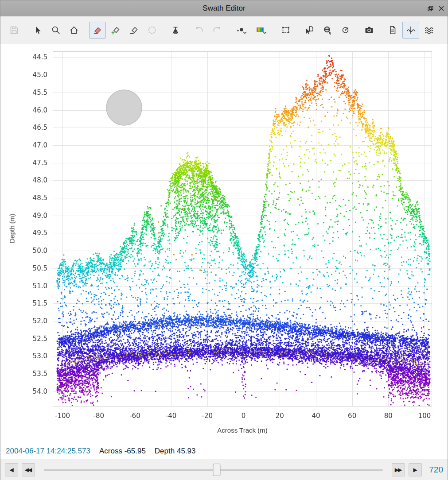 The image size is (448, 480). What do you see at coordinates (224, 451) in the screenshot?
I see `status-bar: 2004-06-17 14:24:25.573 Across -65.95 De…` at bounding box center [224, 451].